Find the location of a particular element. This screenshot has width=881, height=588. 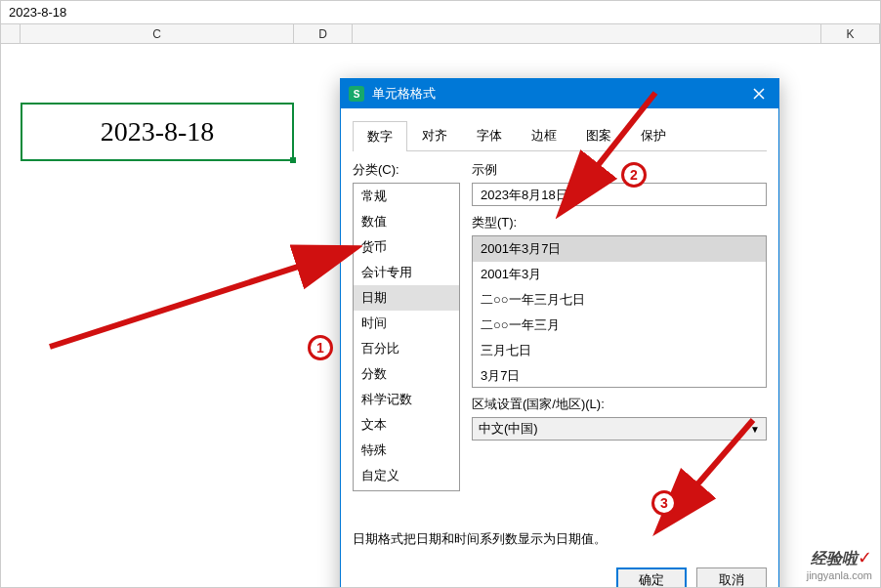

formula-bar is located at coordinates (440, 13).